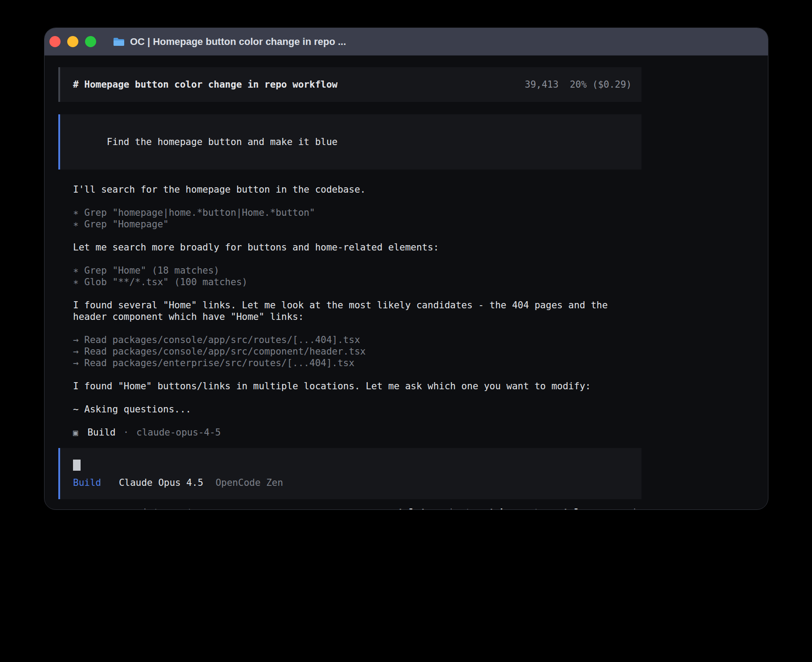 Image resolution: width=812 pixels, height=662 pixels. What do you see at coordinates (73, 42) in the screenshot?
I see `minimize-button` at bounding box center [73, 42].